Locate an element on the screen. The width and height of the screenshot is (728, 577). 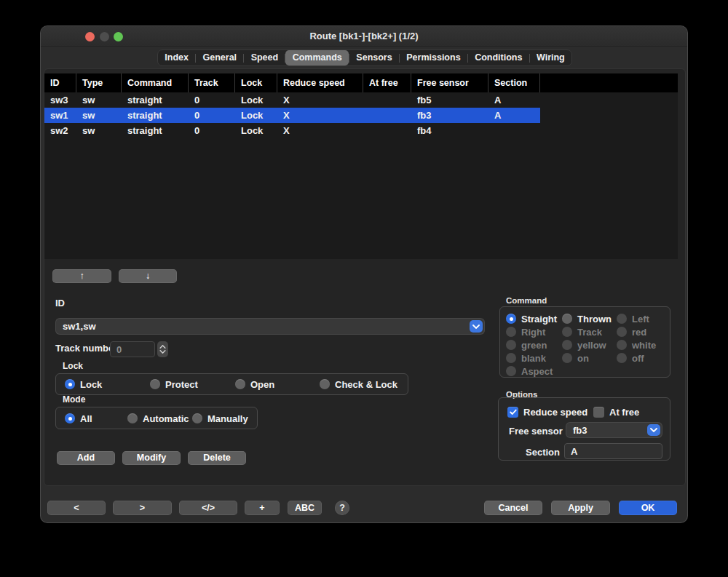
track-number-stepper is located at coordinates (163, 349).